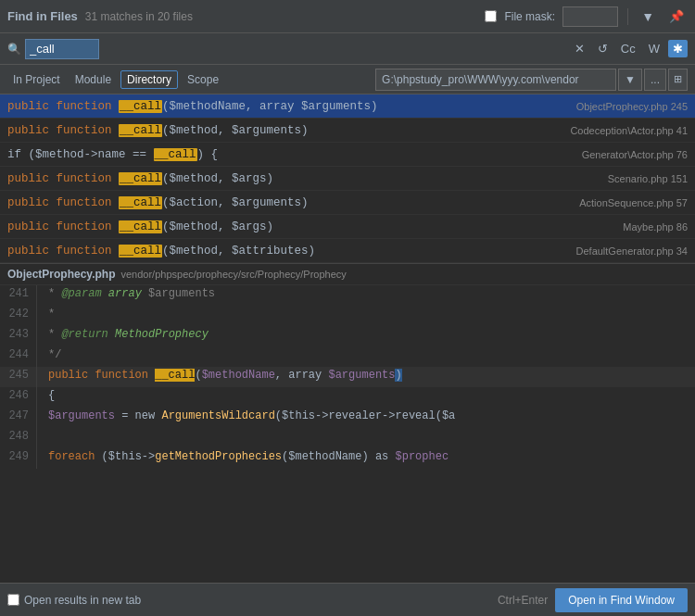 The height and width of the screenshot is (616, 695). I want to click on line-number: 247, so click(19, 418).